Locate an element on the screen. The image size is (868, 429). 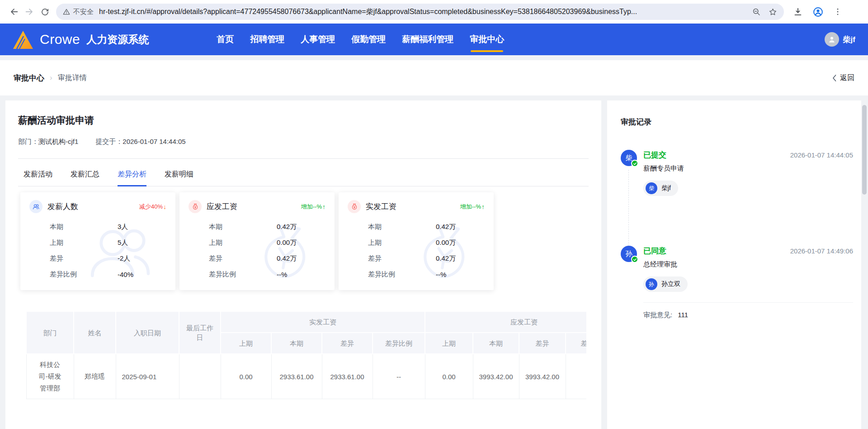
brand-logo: Crowe 人力资源系统 is located at coordinates (80, 39).